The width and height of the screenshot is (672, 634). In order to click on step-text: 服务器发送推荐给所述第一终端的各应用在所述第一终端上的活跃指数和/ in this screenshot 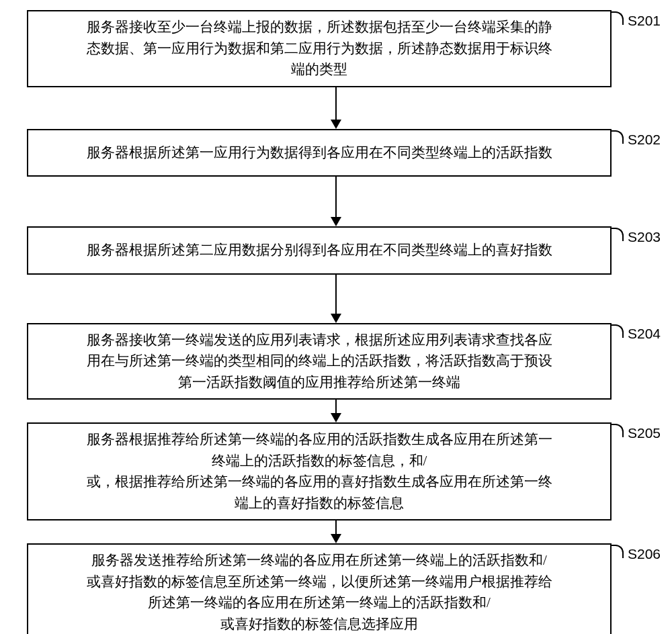, I will do `click(319, 561)`.